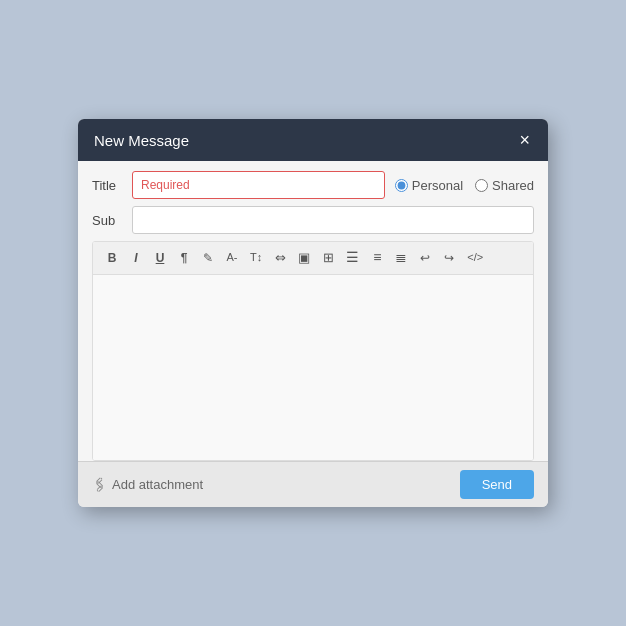 The width and height of the screenshot is (626, 626). Describe the element at coordinates (142, 140) in the screenshot. I see `dialog-title: New Message` at that location.